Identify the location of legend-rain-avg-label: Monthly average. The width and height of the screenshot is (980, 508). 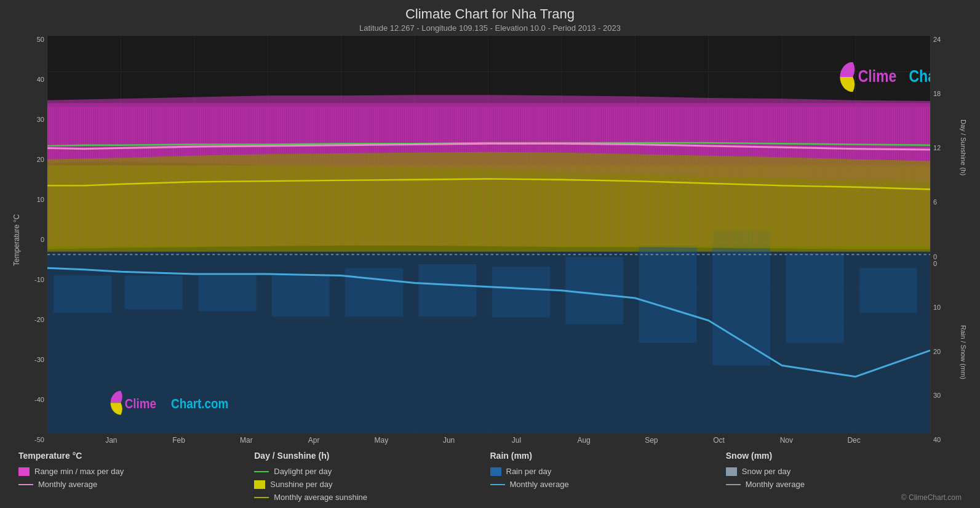
(540, 484).